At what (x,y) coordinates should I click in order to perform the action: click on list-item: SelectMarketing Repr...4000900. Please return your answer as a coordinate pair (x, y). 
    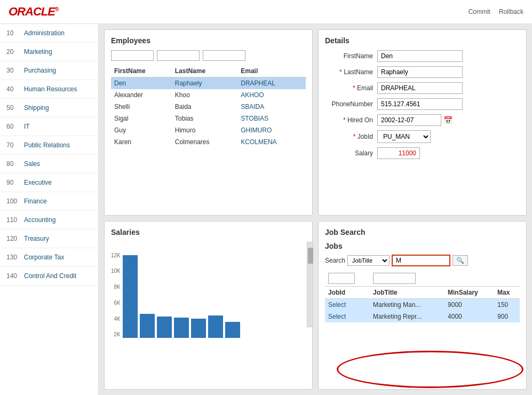
    Looking at the image, I should click on (423, 317).